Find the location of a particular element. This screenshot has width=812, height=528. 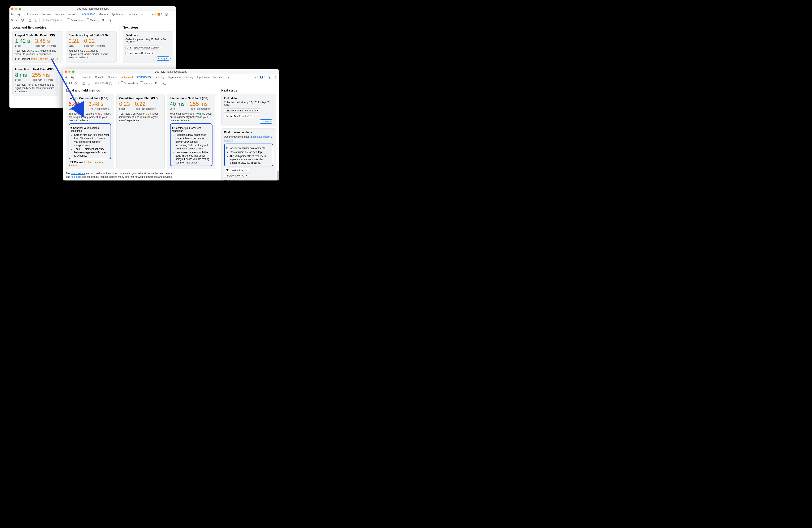

issues-badge: ▲1 💬2 is located at coordinates (259, 77).